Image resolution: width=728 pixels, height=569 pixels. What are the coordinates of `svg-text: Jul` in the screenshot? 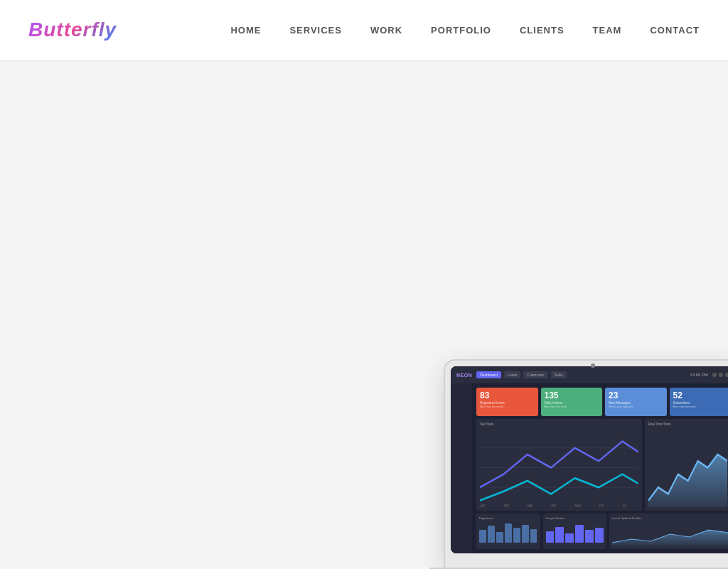 It's located at (624, 505).